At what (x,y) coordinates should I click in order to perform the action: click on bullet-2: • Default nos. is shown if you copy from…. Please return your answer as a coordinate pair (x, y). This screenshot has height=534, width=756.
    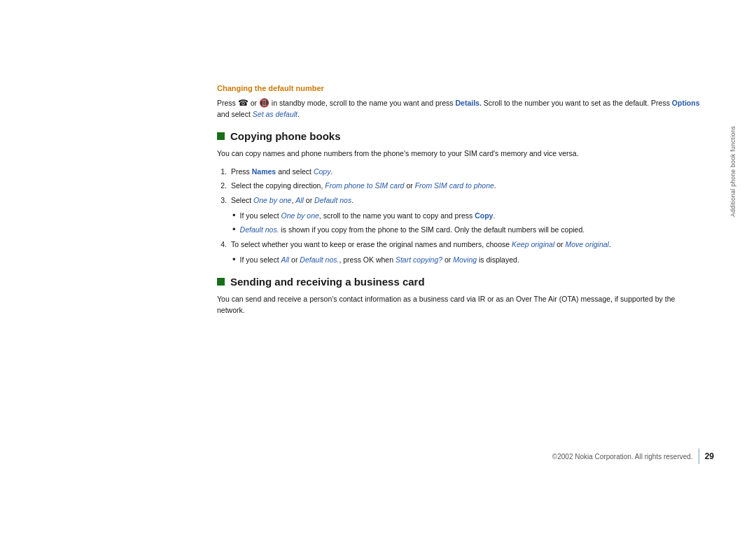
    Looking at the image, I should click on (466, 230).